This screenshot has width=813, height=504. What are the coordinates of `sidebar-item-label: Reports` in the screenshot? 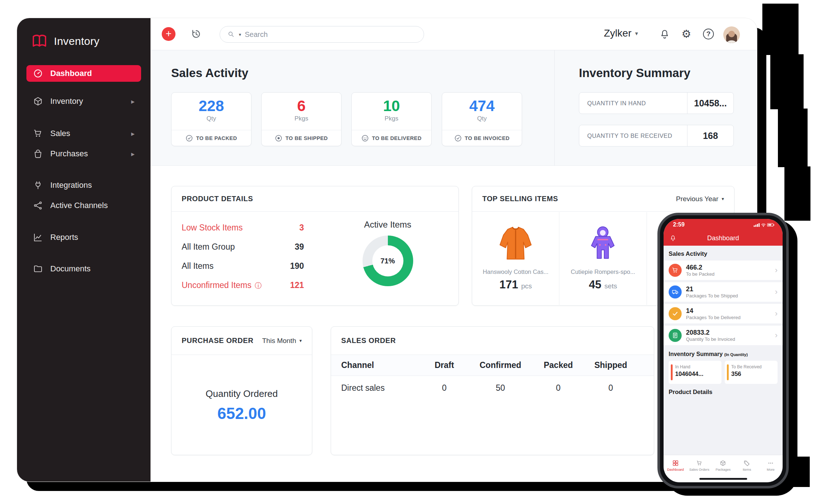 It's located at (64, 237).